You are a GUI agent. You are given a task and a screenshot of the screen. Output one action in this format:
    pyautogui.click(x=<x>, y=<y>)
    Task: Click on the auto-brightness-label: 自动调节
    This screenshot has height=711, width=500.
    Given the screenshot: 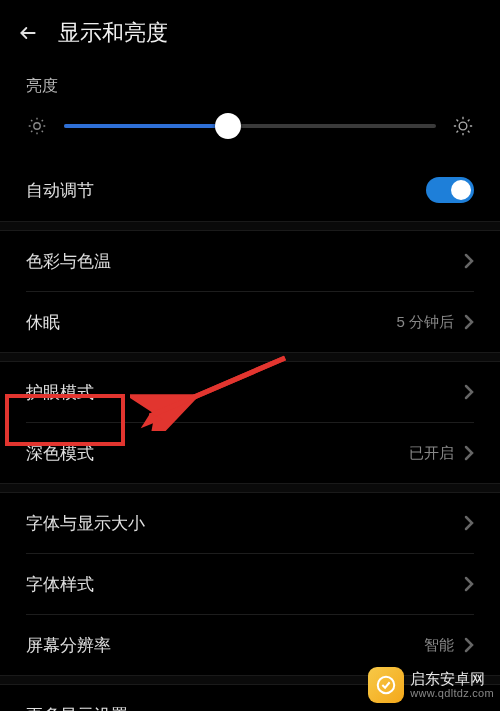 What is the action you would take?
    pyautogui.click(x=60, y=190)
    